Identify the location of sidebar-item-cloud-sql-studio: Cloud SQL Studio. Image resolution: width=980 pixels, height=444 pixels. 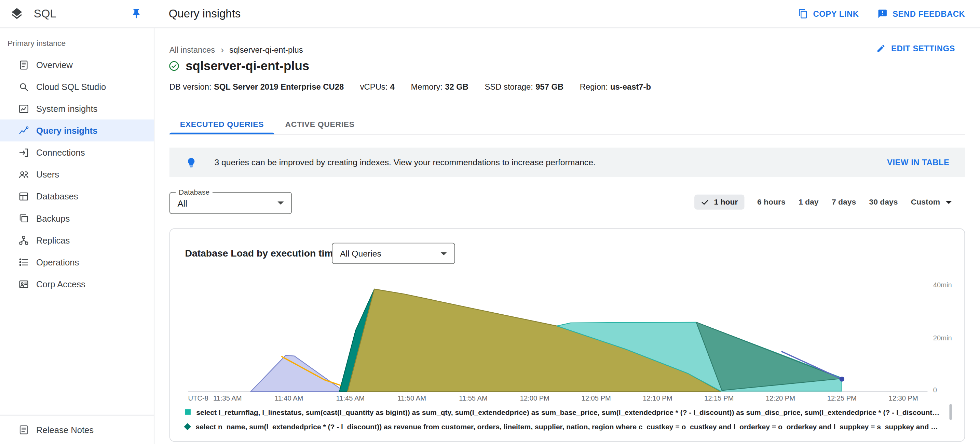
(77, 87).